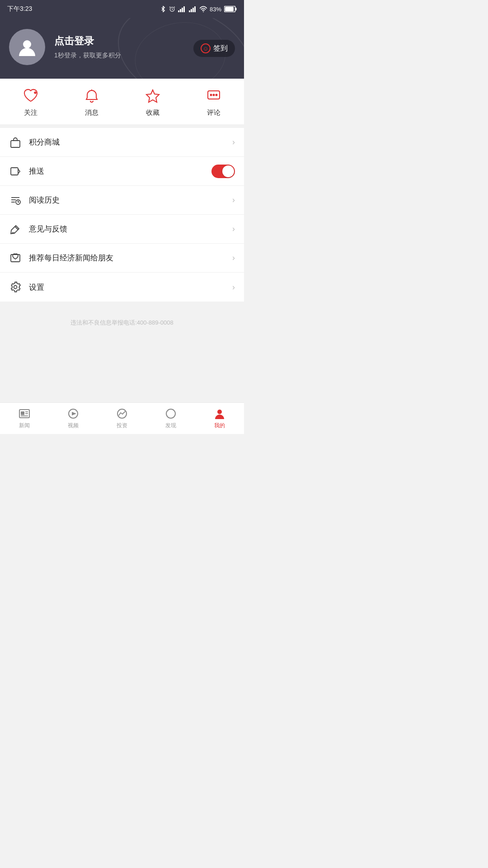 The width and height of the screenshot is (488, 868). I want to click on nav-invest: 投资, so click(122, 419).